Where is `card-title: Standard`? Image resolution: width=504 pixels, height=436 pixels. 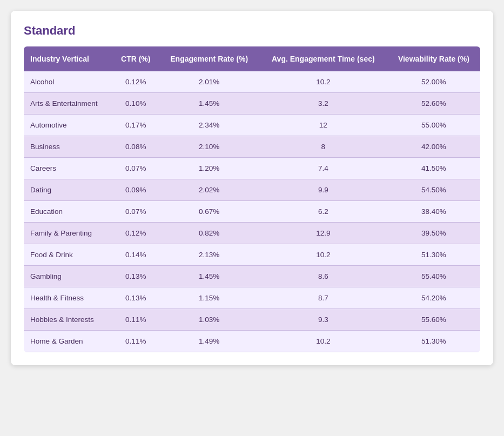 card-title: Standard is located at coordinates (252, 31).